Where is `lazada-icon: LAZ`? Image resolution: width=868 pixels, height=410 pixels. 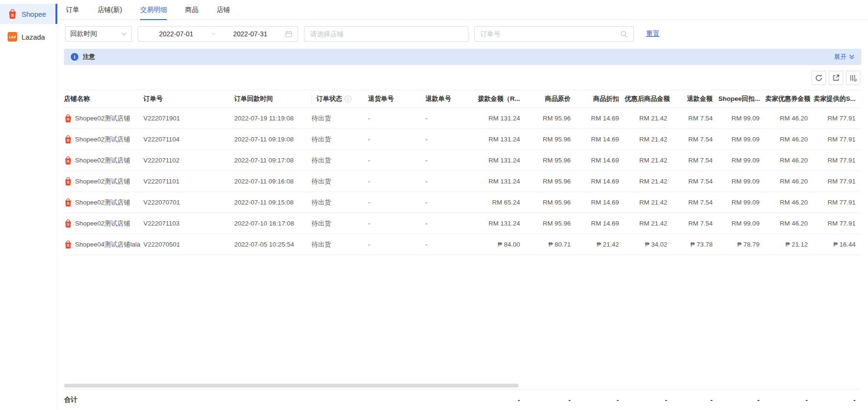 lazada-icon: LAZ is located at coordinates (12, 37).